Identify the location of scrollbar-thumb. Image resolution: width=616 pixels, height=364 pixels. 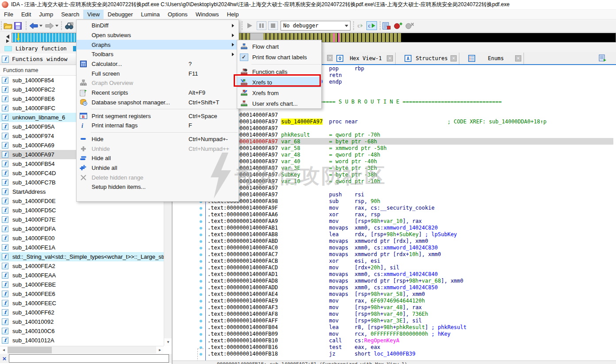
(30, 350).